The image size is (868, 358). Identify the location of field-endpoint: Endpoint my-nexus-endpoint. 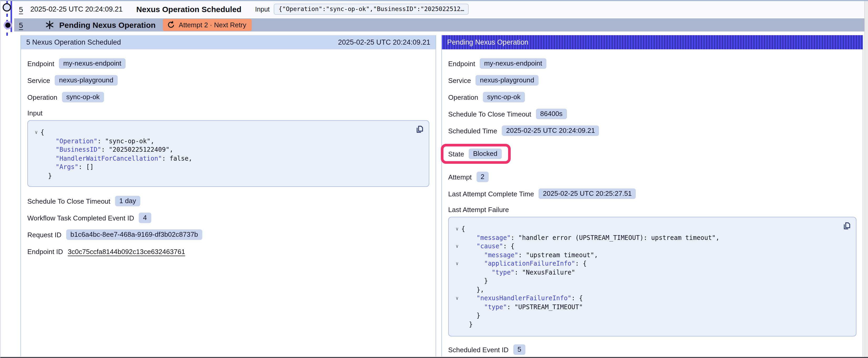
(228, 63).